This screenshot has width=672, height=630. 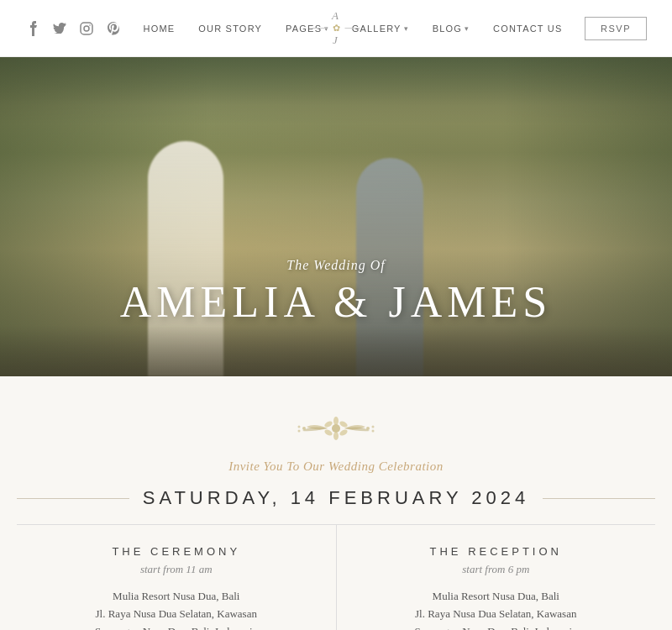 What do you see at coordinates (496, 551) in the screenshot?
I see `reception-title: THE RECEPTION` at bounding box center [496, 551].